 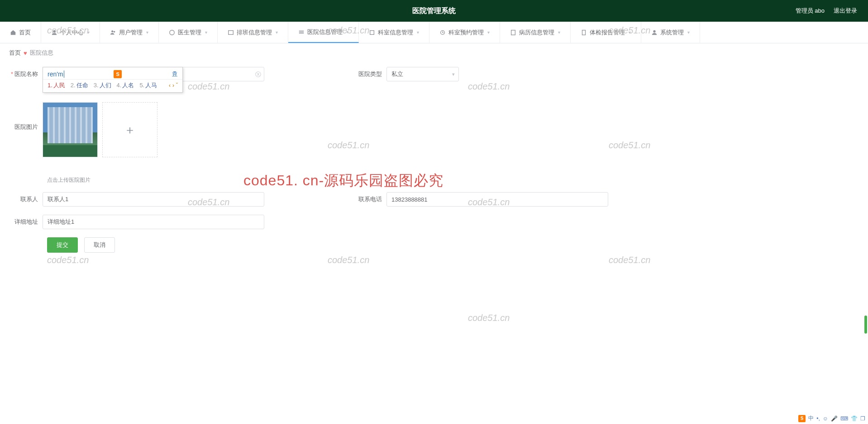 I want to click on doctor-icon, so click(x=172, y=33).